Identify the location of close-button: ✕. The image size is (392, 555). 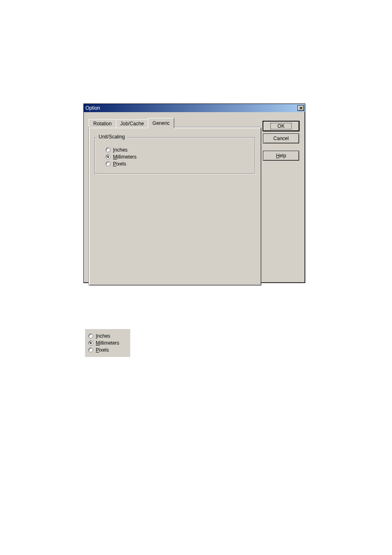
(301, 108).